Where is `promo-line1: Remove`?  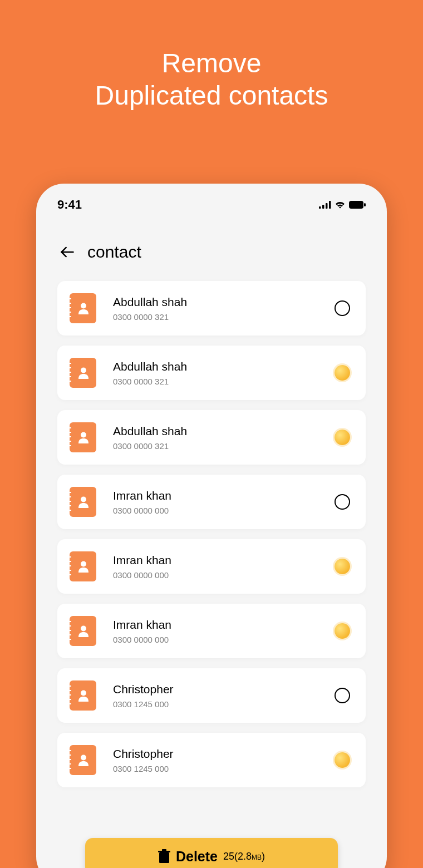
promo-line1: Remove is located at coordinates (212, 63).